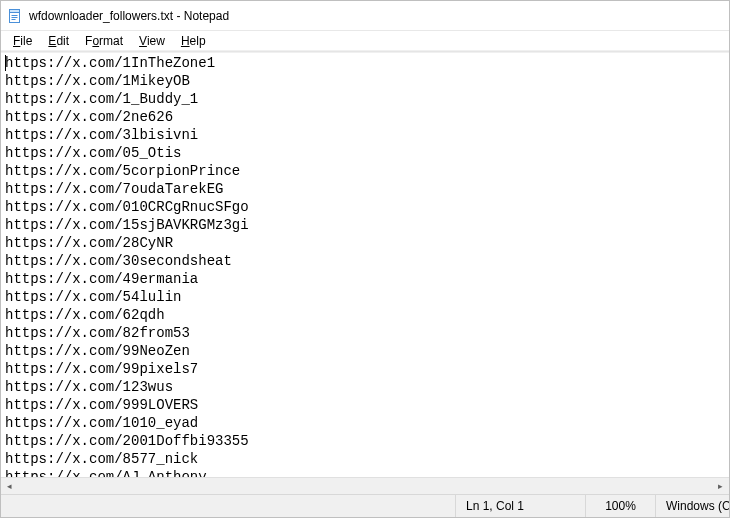  I want to click on menu-file-rest: ile, so click(26, 41).